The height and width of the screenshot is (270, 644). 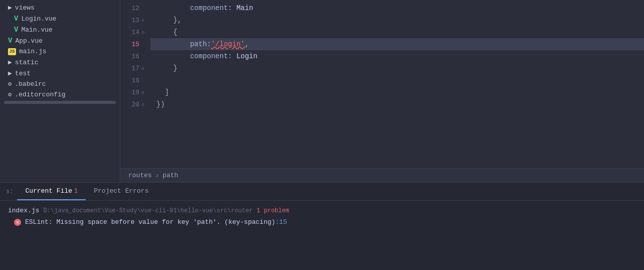 I want to click on sidebar-item-babelrc: ⚙ .babelrc, so click(x=60, y=84).